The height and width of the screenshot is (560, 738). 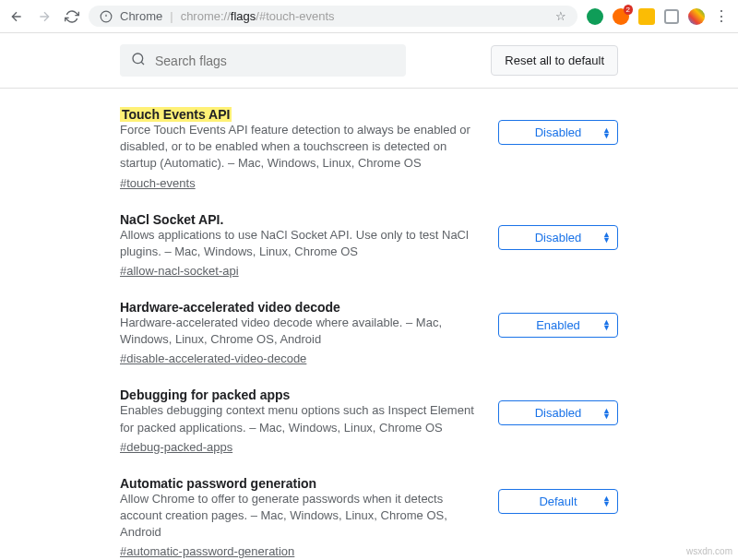 I want to click on flag-anchor-link: #allow-nacl-socket-api, so click(x=179, y=271).